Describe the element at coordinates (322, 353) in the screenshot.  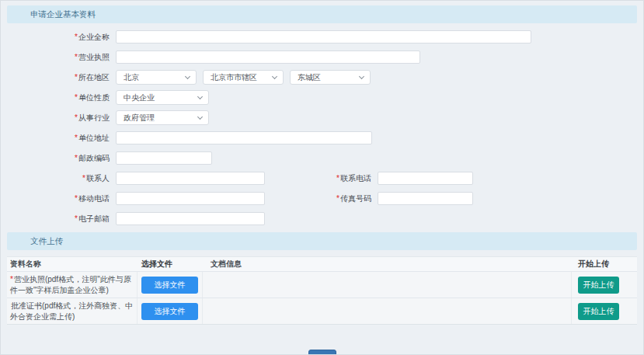
I see `save-button: 保存` at that location.